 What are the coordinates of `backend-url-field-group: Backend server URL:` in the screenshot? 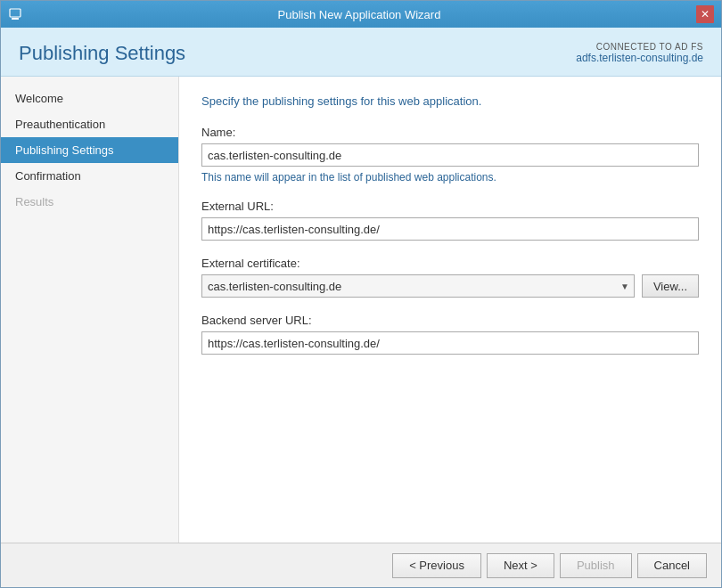 It's located at (450, 334).